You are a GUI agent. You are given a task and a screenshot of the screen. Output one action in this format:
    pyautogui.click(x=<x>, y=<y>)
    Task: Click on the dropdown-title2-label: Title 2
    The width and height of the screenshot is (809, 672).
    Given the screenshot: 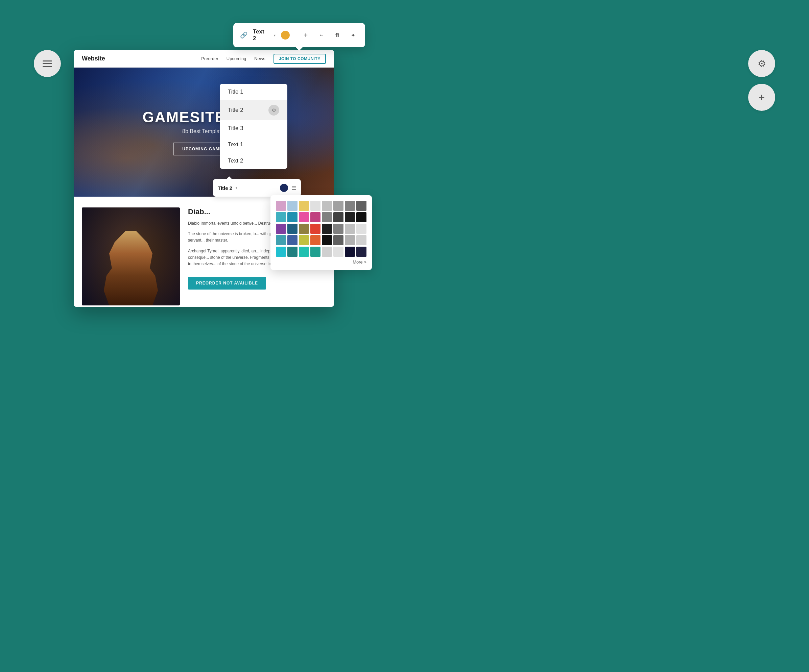 What is the action you would take?
    pyautogui.click(x=236, y=110)
    